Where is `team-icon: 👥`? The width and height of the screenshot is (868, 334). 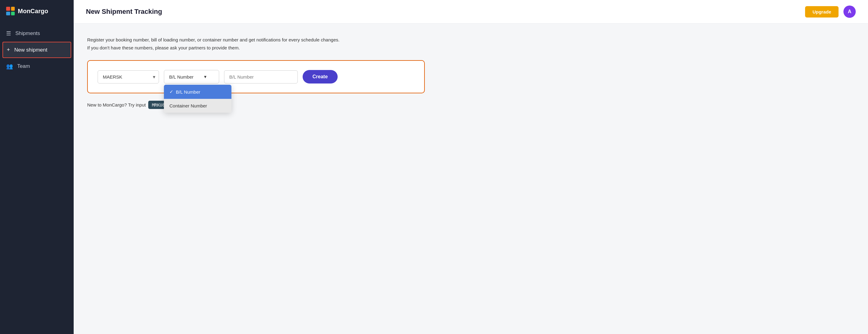 team-icon: 👥 is located at coordinates (9, 66).